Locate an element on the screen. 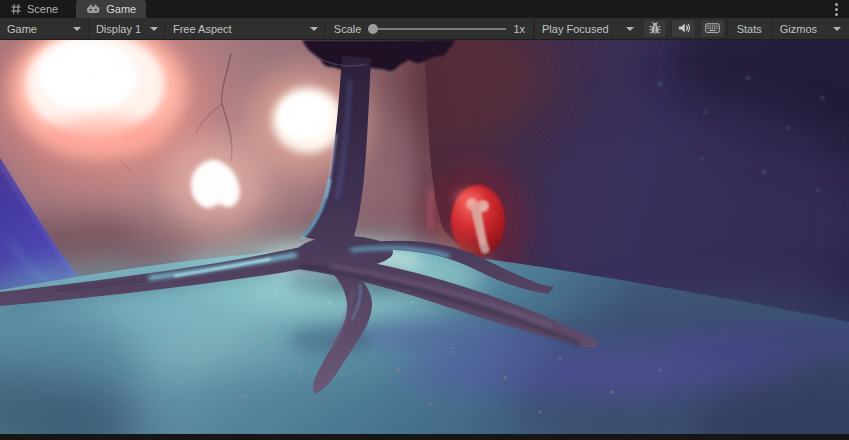  stats-button: Stats is located at coordinates (749, 28).